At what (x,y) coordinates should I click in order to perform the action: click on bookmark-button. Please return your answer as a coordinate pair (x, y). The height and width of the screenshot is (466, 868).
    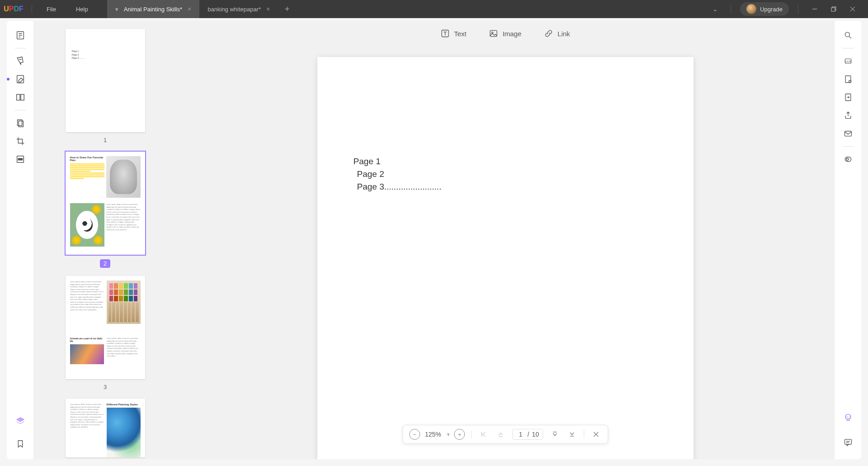
    Looking at the image, I should click on (20, 444).